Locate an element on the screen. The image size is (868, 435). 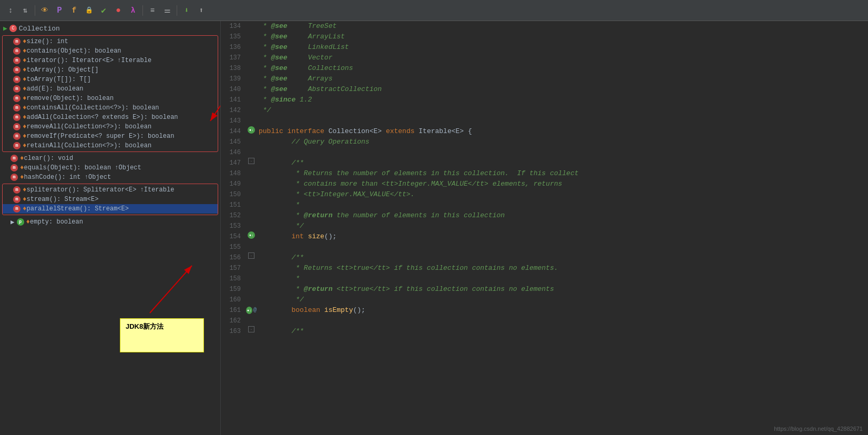
tree-item-contains: m ♦ contains(Object): boolean is located at coordinates (110, 51).